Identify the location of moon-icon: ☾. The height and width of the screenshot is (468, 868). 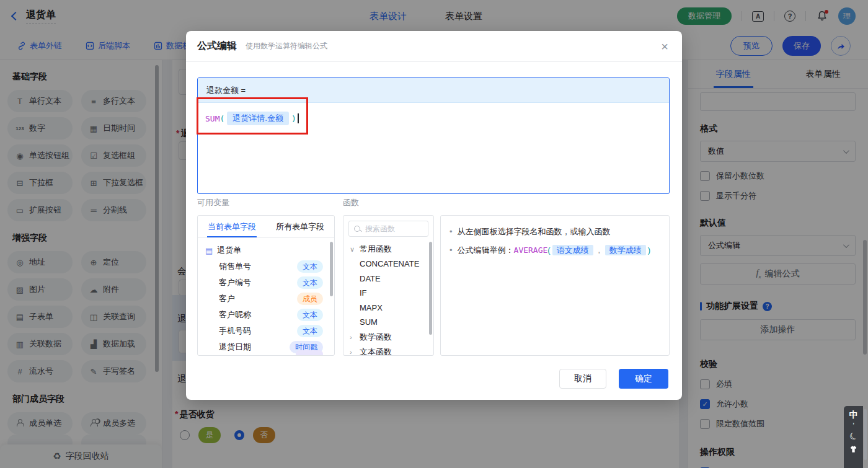
(853, 436).